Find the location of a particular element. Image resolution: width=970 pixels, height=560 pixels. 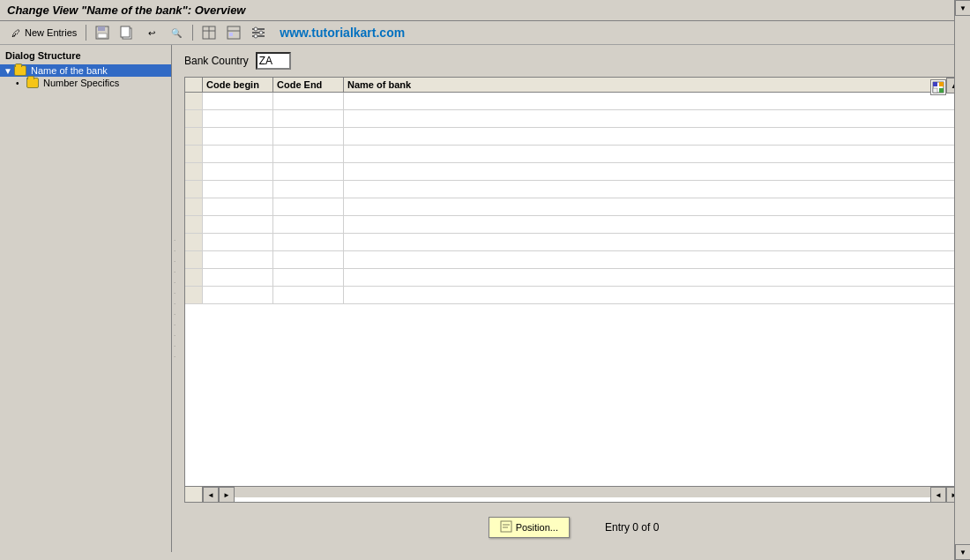

find-button: 🔍 is located at coordinates (176, 33).